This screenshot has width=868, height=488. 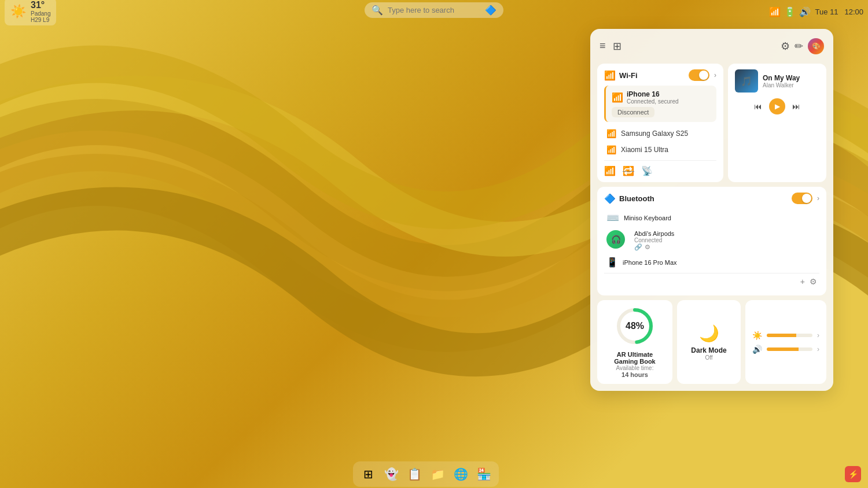 I want to click on weather-location: Padang H29 L9, so click(x=41, y=17).